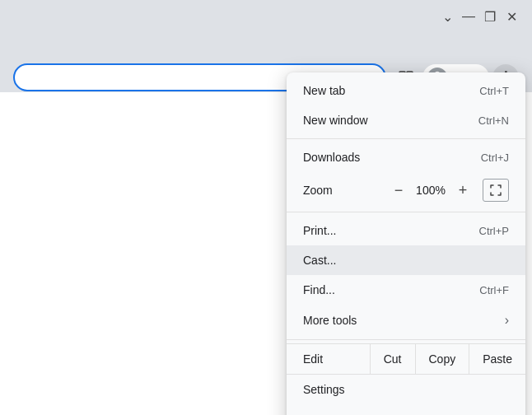  Describe the element at coordinates (496, 190) in the screenshot. I see `zoom-fullscreen-button` at that location.